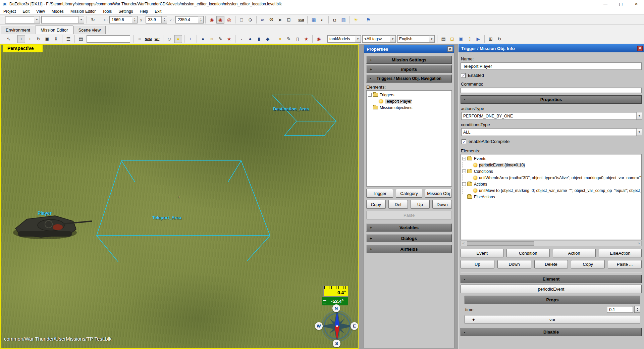 This screenshot has width=644, height=349. I want to click on sun-icon: ☀, so click(356, 20).